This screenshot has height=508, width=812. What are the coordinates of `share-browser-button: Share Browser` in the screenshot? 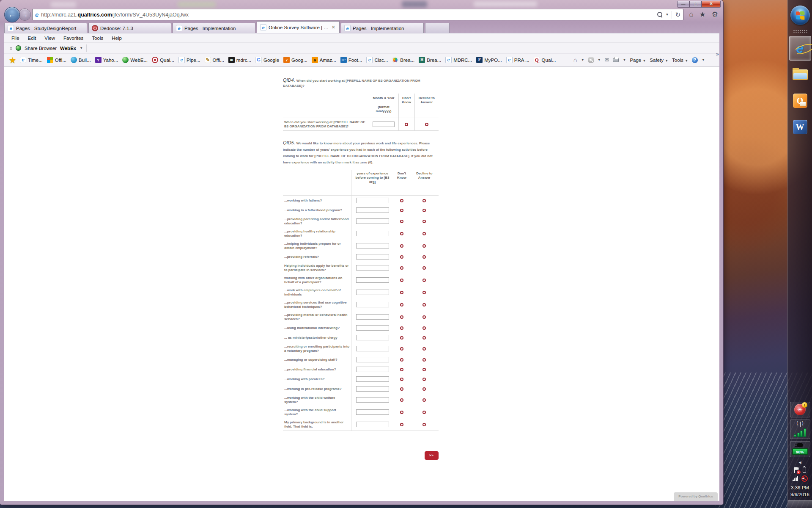 It's located at (41, 48).